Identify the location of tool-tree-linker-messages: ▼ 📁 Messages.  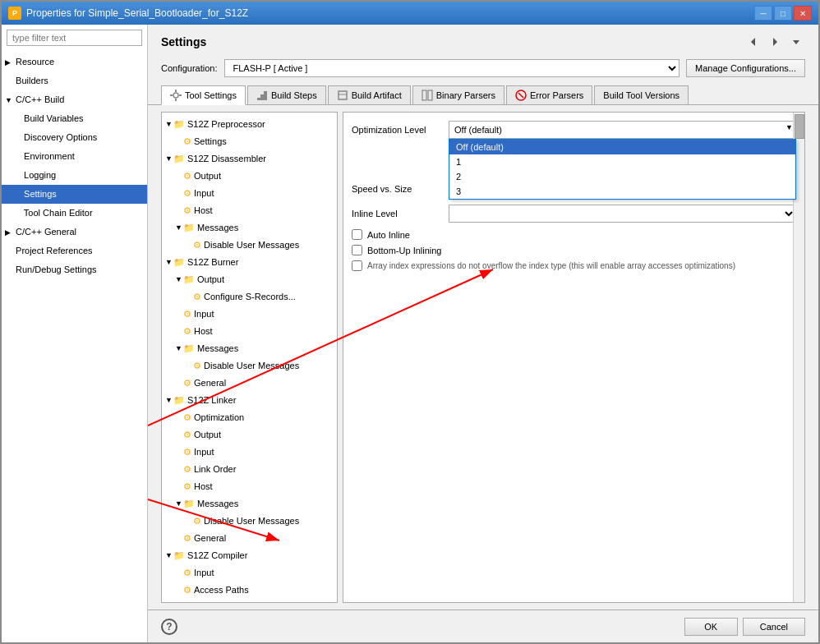
(250, 504).